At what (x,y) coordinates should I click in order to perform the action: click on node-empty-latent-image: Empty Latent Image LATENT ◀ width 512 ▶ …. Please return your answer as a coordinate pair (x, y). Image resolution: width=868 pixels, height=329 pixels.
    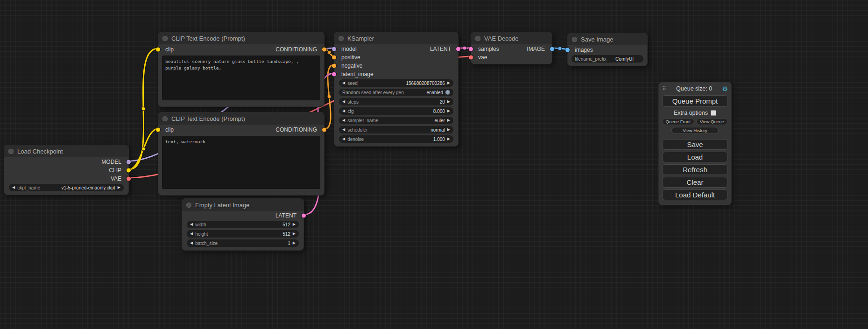
    Looking at the image, I should click on (243, 224).